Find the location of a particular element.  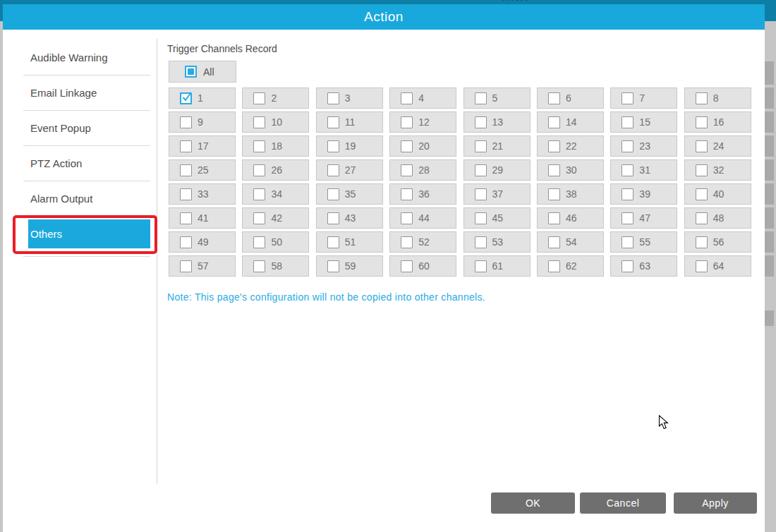

channel-cell-50: 50 is located at coordinates (275, 242).